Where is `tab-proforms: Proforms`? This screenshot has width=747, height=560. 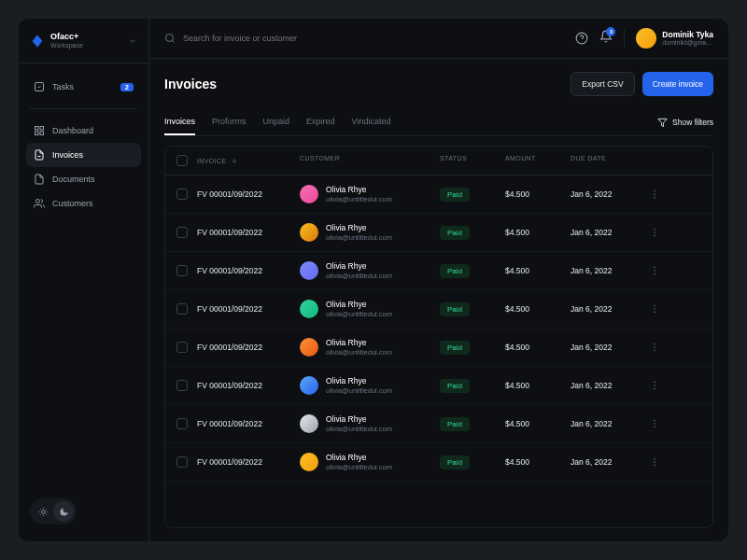 tab-proforms: Proforms is located at coordinates (230, 122).